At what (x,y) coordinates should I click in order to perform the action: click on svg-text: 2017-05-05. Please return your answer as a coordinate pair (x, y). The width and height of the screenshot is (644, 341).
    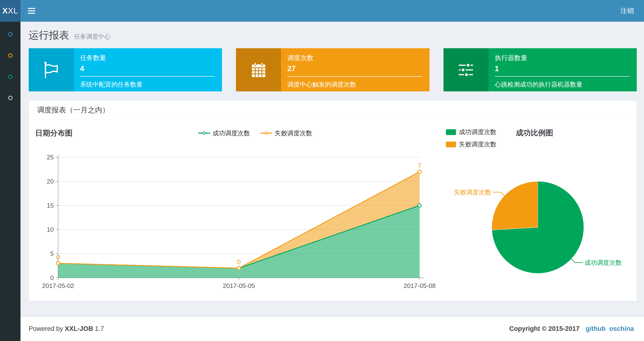
    Looking at the image, I should click on (239, 286).